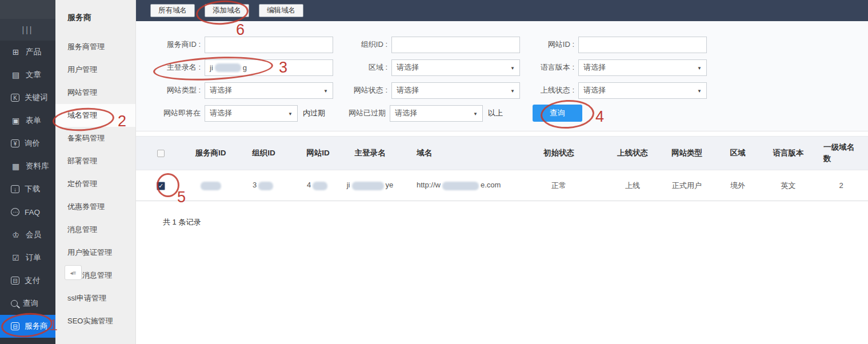 The height and width of the screenshot is (344, 868). Describe the element at coordinates (31, 303) in the screenshot. I see `sidebar-item-label: 查询` at that location.